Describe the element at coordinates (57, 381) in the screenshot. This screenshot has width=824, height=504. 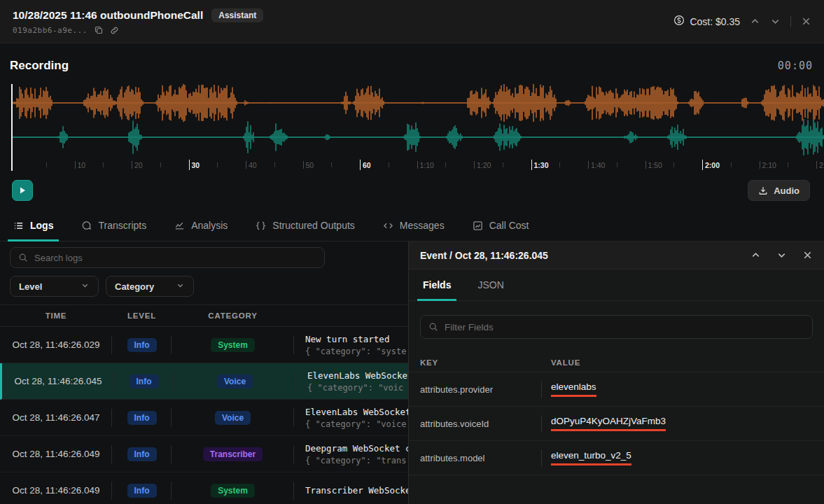
I see `log-time: Oct 28, 11:46:26.045` at that location.